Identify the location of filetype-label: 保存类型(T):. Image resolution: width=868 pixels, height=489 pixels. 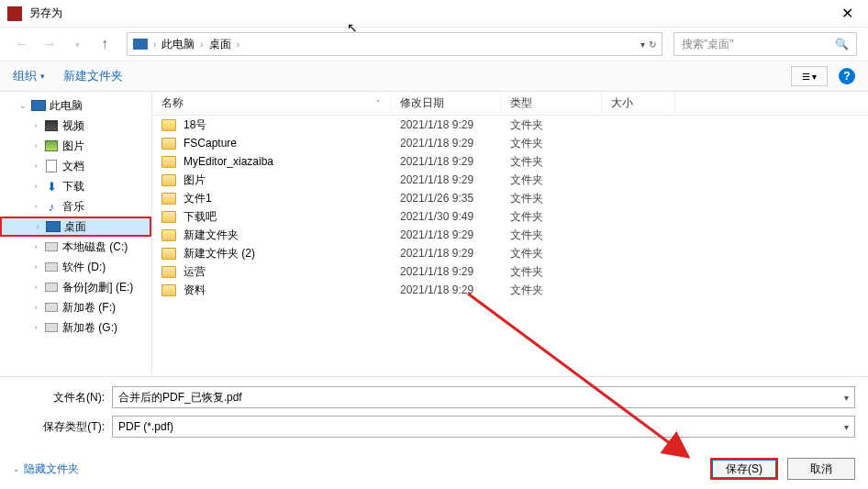
(62, 428).